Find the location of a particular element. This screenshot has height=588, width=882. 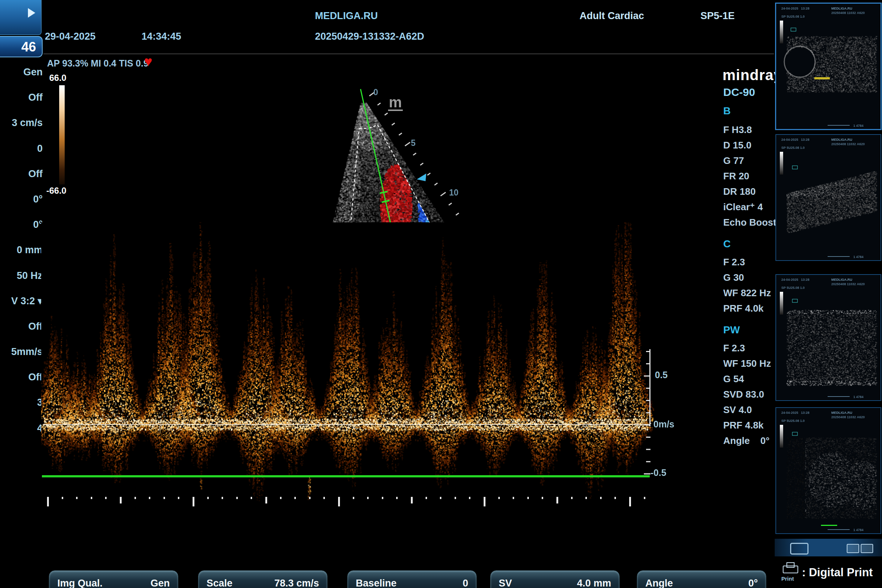

softkey-angle: Angle0° is located at coordinates (701, 579).